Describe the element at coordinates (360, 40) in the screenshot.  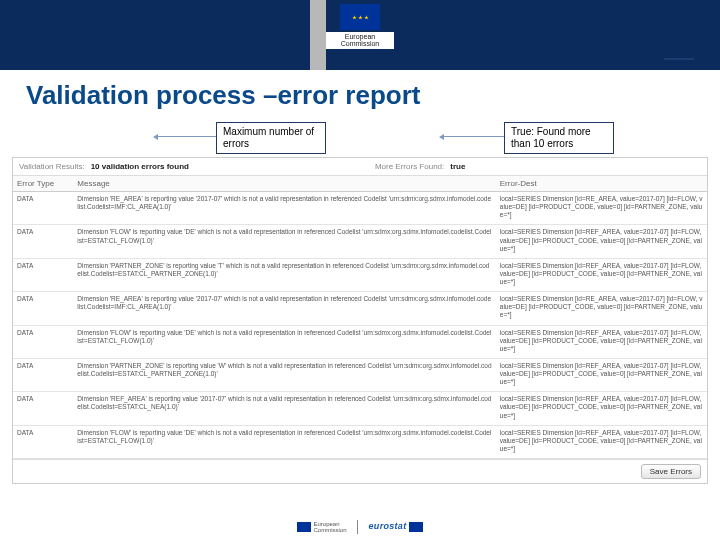
I see `ec-logo-text: European Commission` at that location.